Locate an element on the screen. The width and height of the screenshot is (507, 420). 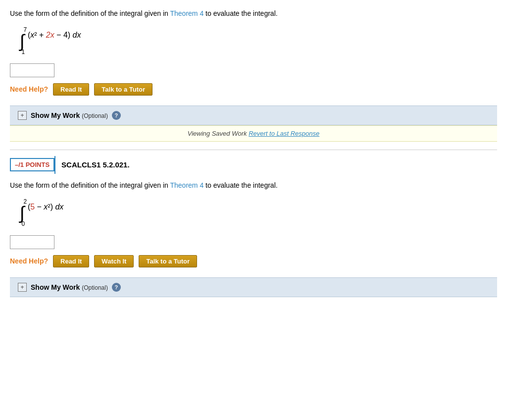
viewing-saved-text: Viewing Saved Work is located at coordinates (217, 134).